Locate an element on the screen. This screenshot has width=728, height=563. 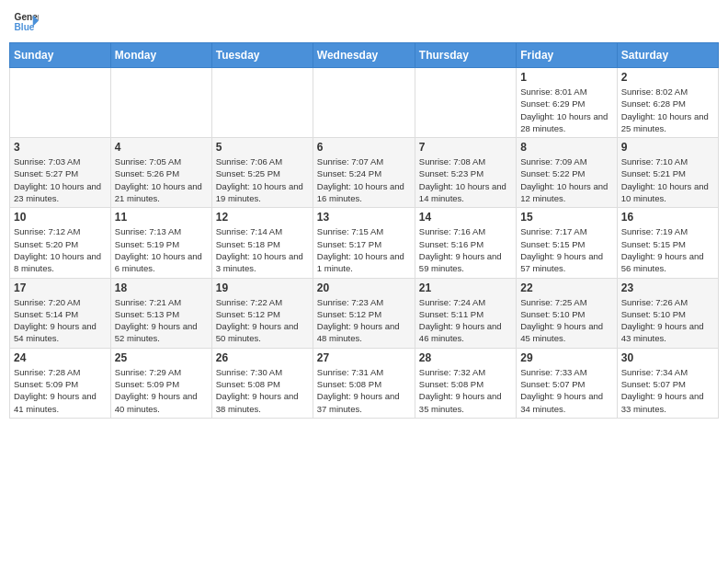
calendar-cell: 24 Sunrise: 7:28 AM Sunset: 5:09 PM Dayl… is located at coordinates (61, 383).